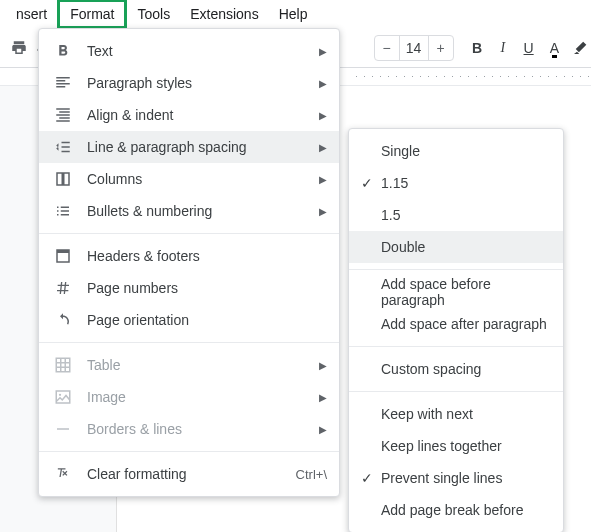  Describe the element at coordinates (456, 446) in the screenshot. I see `spacing-keep-together: Keep lines together` at that location.